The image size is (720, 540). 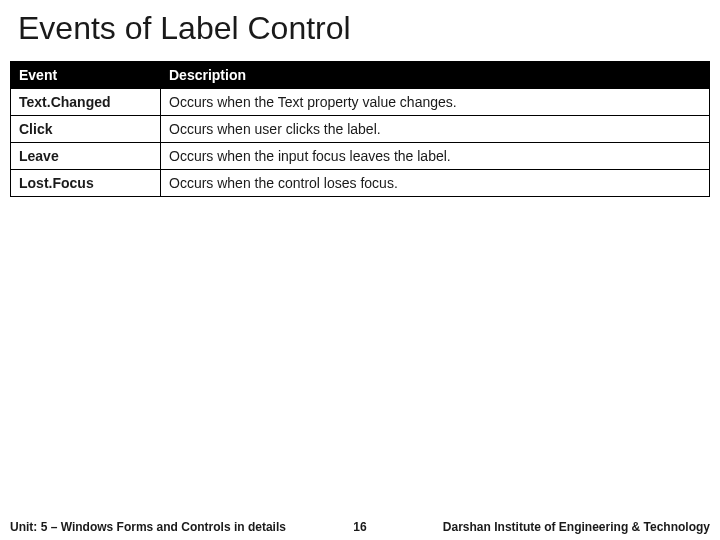 What do you see at coordinates (86, 184) in the screenshot?
I see `cell-event: Lost.Focus` at bounding box center [86, 184].